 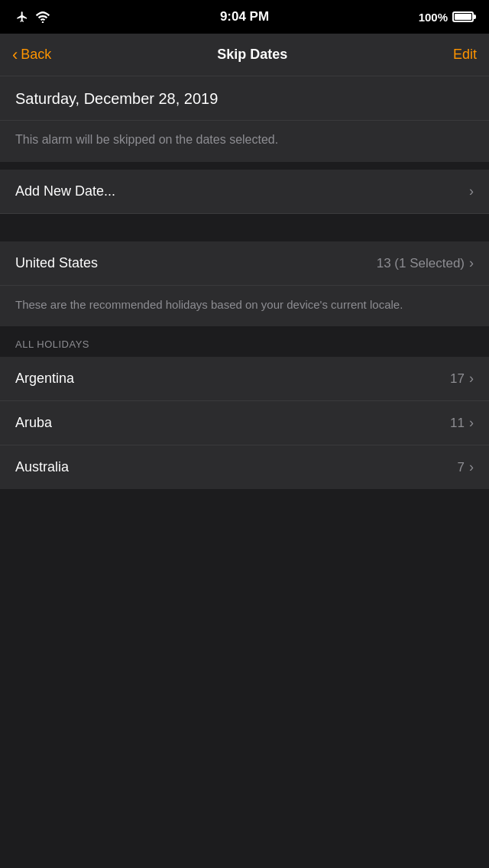 What do you see at coordinates (471, 468) in the screenshot?
I see `chevron-right-australia: ›` at bounding box center [471, 468].